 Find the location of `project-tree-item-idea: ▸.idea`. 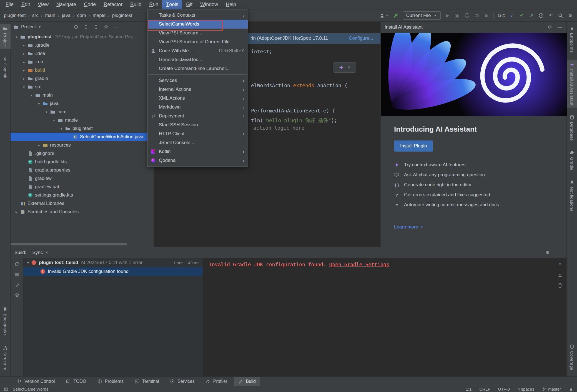

project-tree-item-idea: ▸.idea is located at coordinates (82, 54).